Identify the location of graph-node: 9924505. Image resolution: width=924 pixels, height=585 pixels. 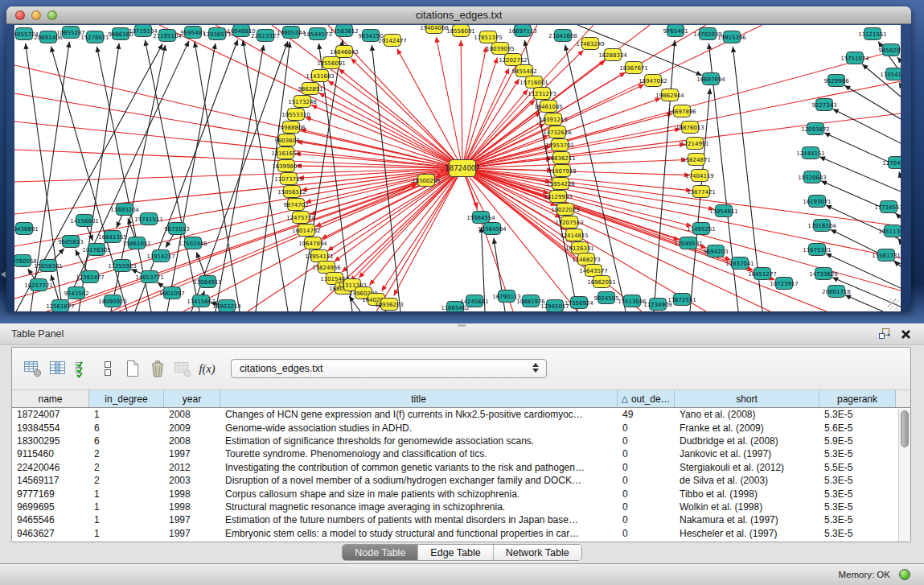
(606, 298).